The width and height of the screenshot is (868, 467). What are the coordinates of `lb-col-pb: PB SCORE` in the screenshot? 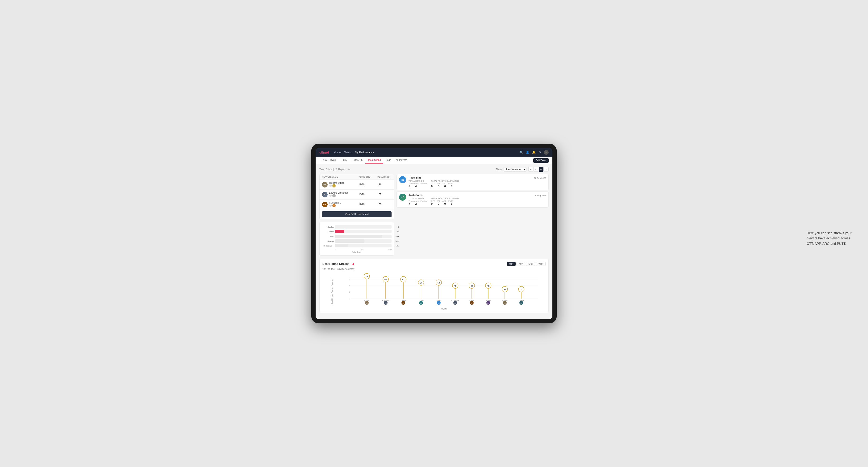 It's located at (368, 177).